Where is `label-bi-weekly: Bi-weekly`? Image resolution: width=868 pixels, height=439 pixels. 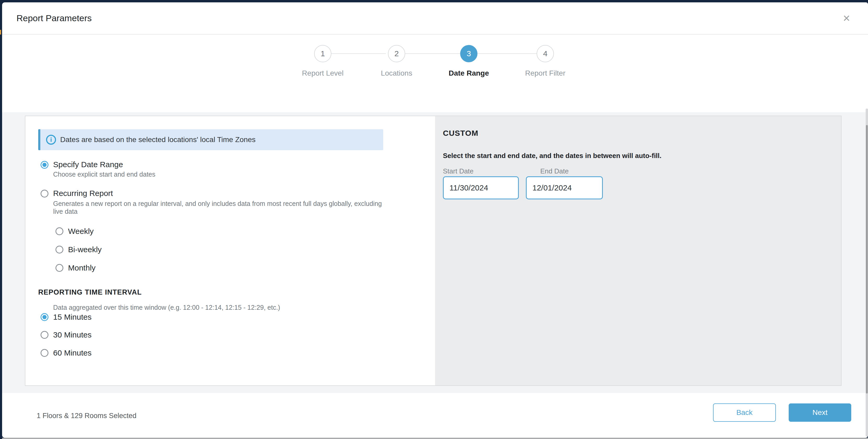 label-bi-weekly: Bi-weekly is located at coordinates (85, 250).